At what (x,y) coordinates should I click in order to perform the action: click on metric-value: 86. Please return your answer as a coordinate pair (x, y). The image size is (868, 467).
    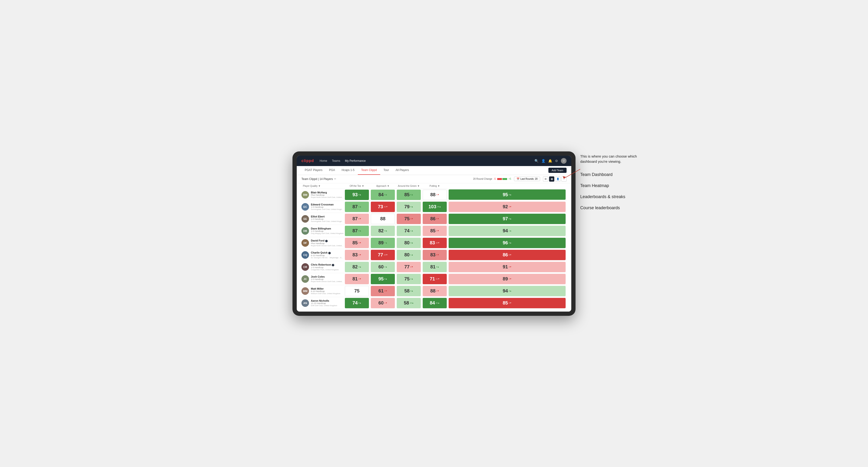
    Looking at the image, I should click on (505, 255).